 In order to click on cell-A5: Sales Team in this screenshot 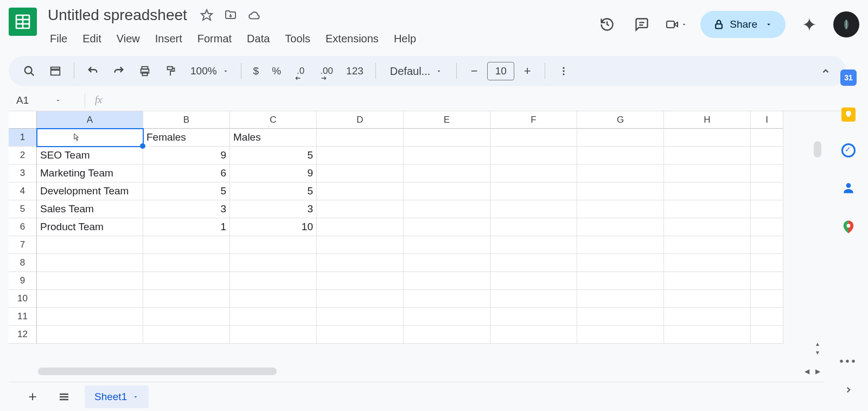, I will do `click(90, 210)`.